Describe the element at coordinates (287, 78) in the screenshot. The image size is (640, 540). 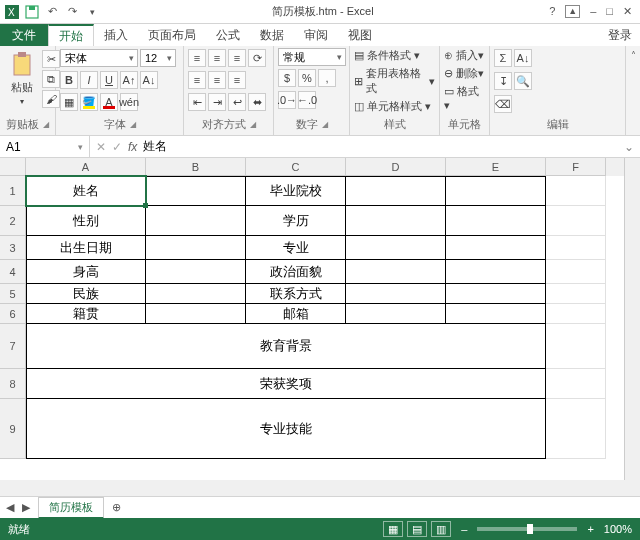
I see `currency-icon: $` at that location.